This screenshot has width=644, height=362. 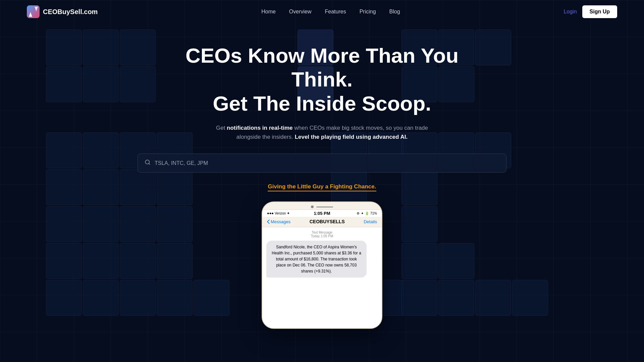 What do you see at coordinates (70, 12) in the screenshot?
I see `logo-text: CEOBuySell.com` at bounding box center [70, 12].